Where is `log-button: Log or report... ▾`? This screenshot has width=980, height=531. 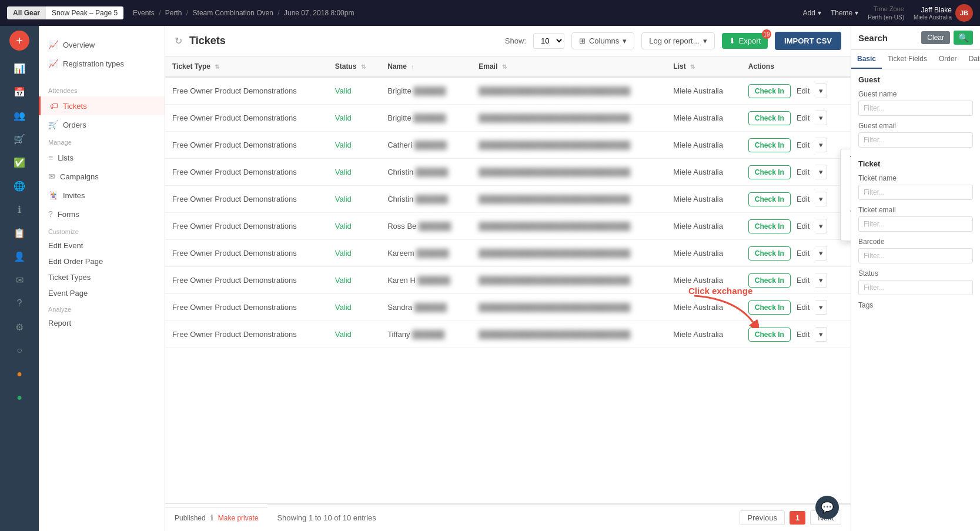 log-button: Log or report... ▾ is located at coordinates (678, 41).